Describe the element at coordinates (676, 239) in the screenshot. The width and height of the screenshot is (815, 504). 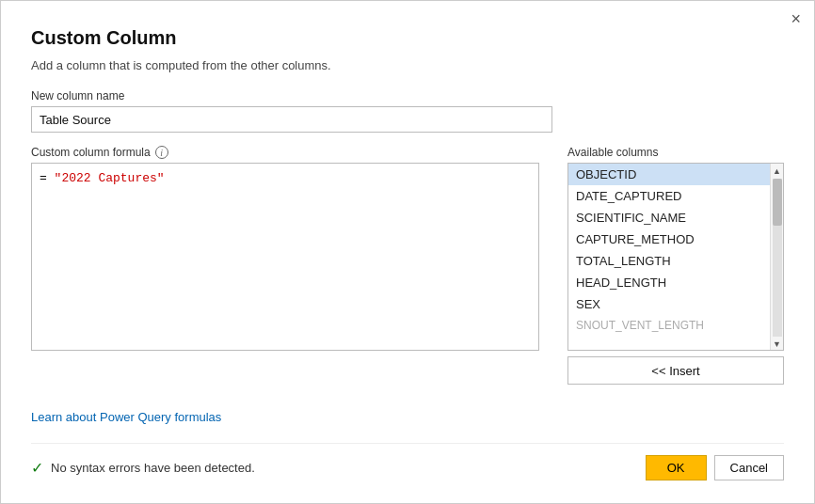
I see `list-item: CAPTURE_METHOD` at that location.